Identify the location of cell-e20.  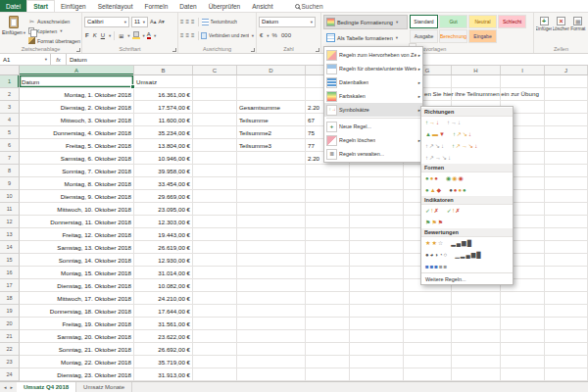
(327, 323).